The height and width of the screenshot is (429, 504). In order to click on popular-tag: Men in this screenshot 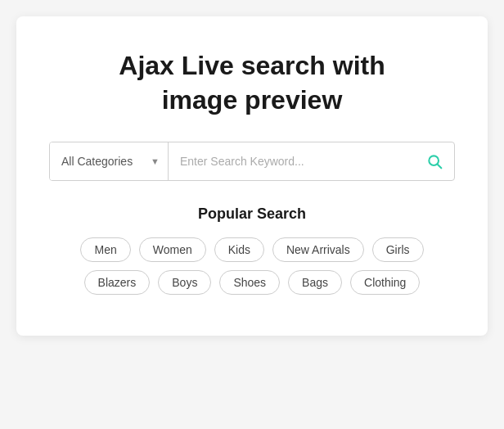, I will do `click(105, 250)`.